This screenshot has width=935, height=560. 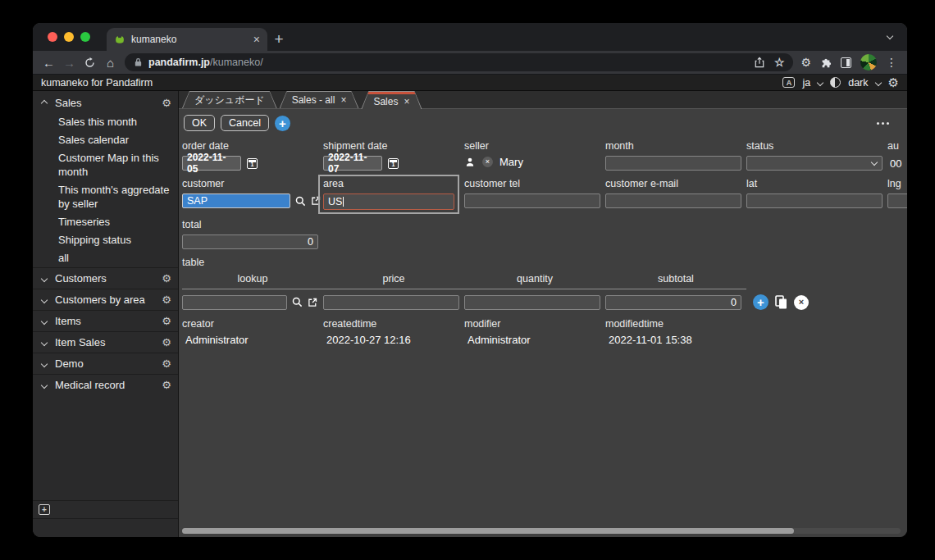 What do you see at coordinates (820, 82) in the screenshot?
I see `language-chevron-icon` at bounding box center [820, 82].